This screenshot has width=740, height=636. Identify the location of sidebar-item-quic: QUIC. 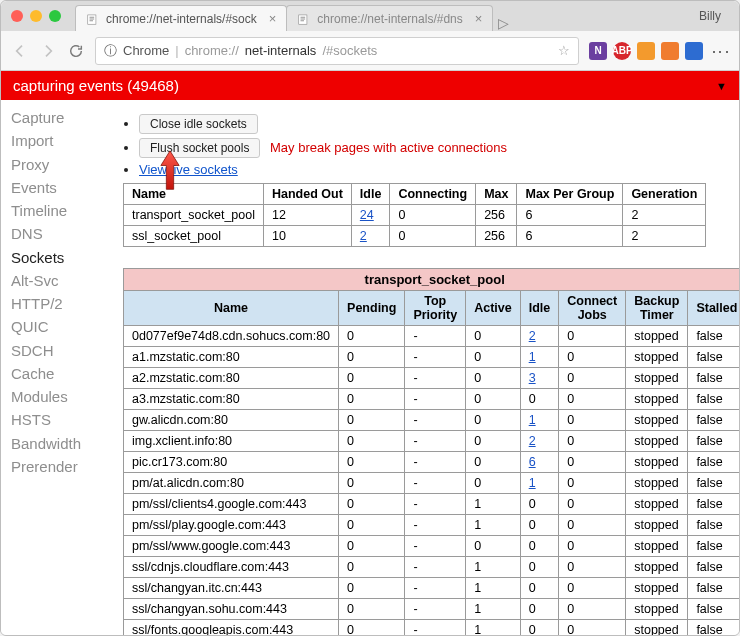
(60, 326).